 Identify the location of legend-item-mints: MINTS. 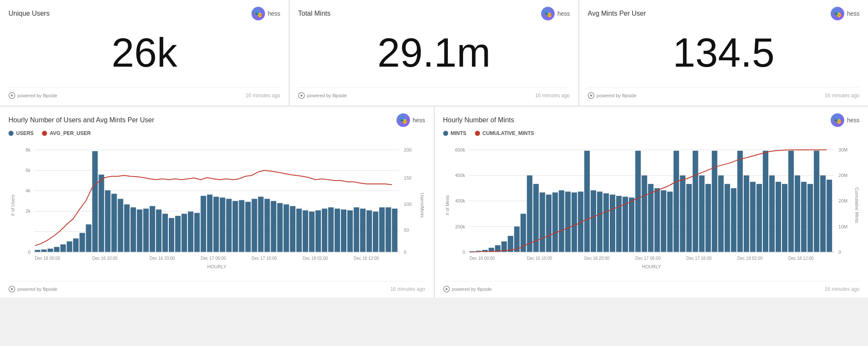
(455, 133).